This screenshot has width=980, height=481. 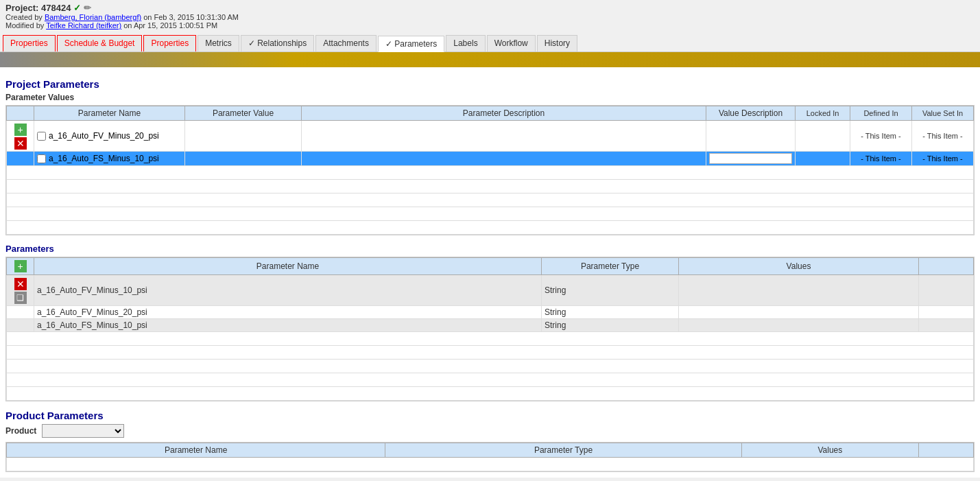 I want to click on copy-param-2: ❑, so click(x=21, y=298).